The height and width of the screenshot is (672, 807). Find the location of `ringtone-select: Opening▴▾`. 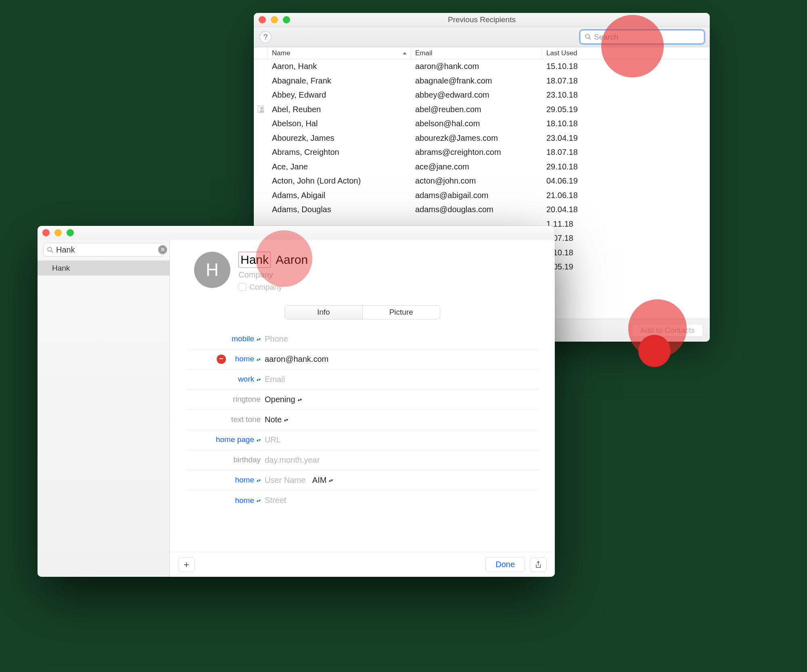

ringtone-select: Opening▴▾ is located at coordinates (402, 399).